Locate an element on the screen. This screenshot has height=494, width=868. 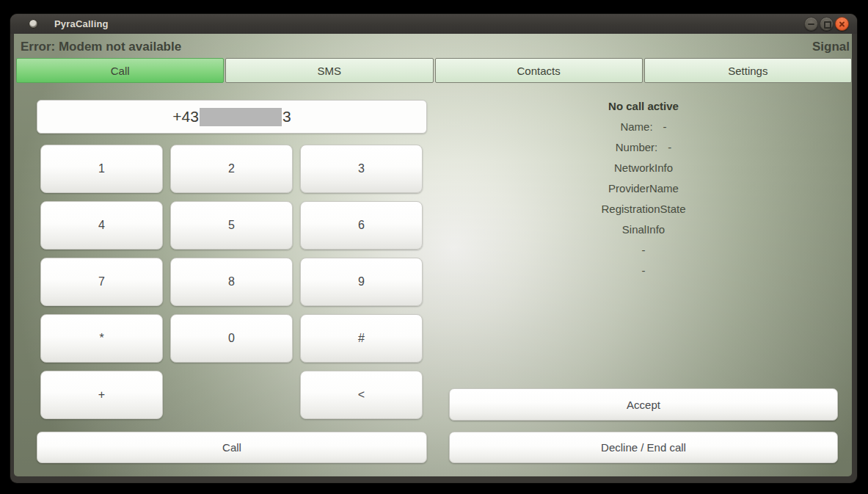
info-label: NetworkInfo is located at coordinates (643, 168).